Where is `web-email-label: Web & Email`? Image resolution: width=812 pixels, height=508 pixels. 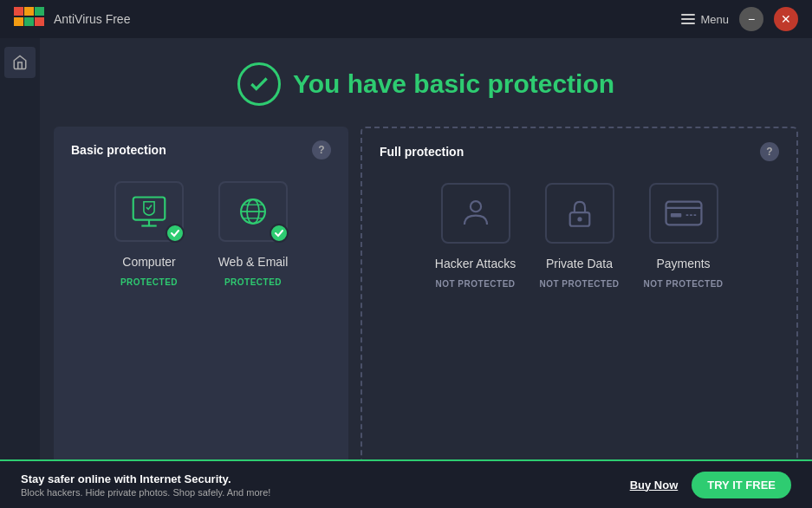 web-email-label: Web & Email is located at coordinates (253, 262).